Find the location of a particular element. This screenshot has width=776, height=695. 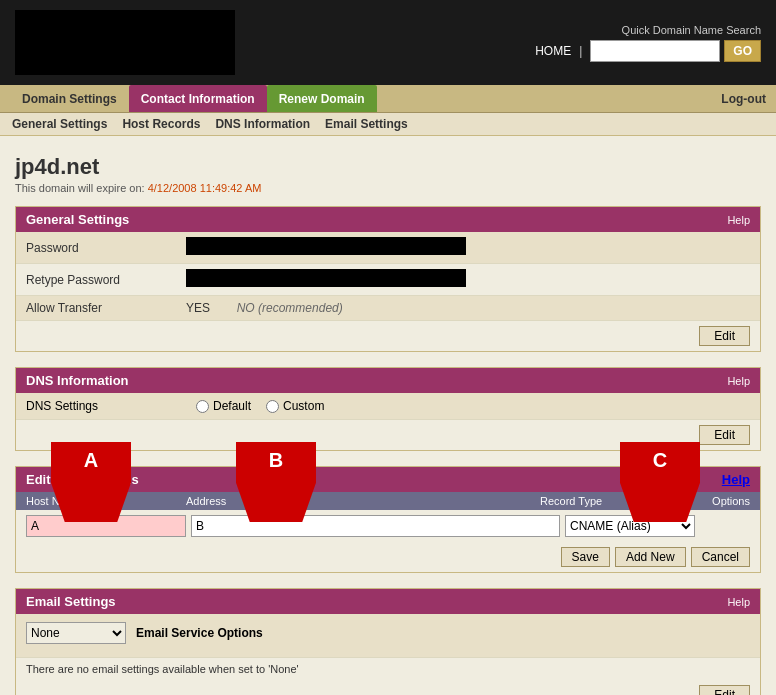

host-name-column-header: Host Name is located at coordinates (106, 501).